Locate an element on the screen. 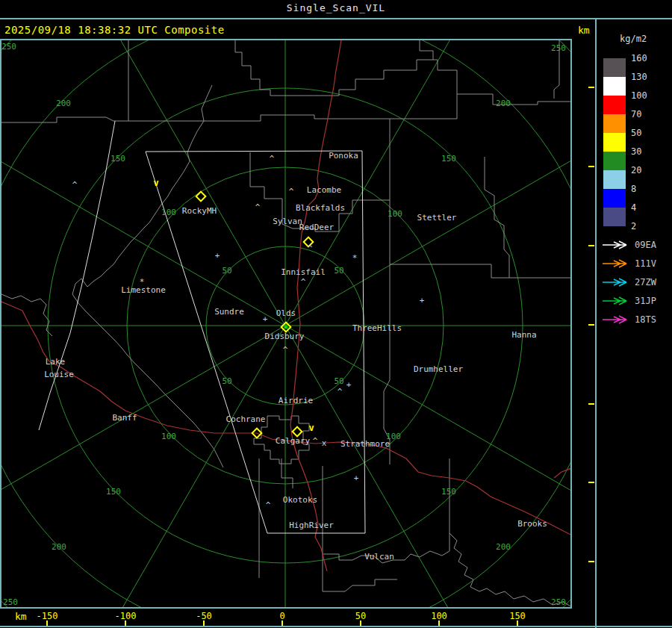  colorbar-value-label: 130 is located at coordinates (639, 78).